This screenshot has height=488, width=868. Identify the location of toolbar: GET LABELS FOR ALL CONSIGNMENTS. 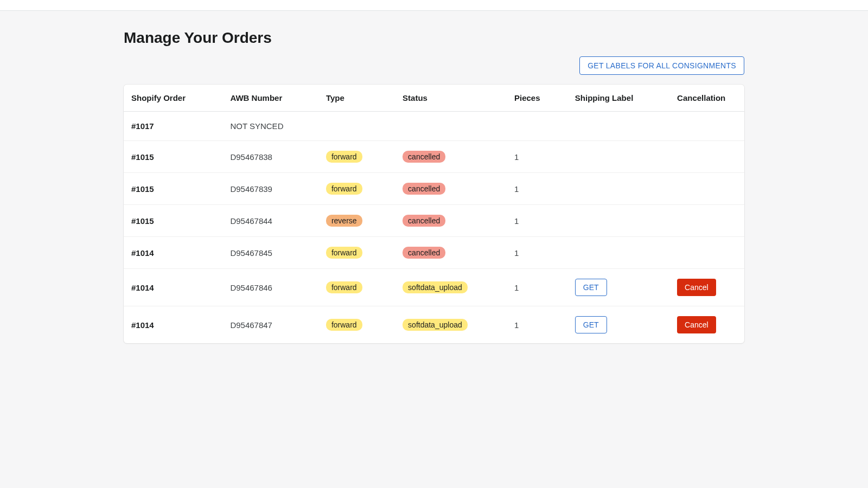
(434, 66).